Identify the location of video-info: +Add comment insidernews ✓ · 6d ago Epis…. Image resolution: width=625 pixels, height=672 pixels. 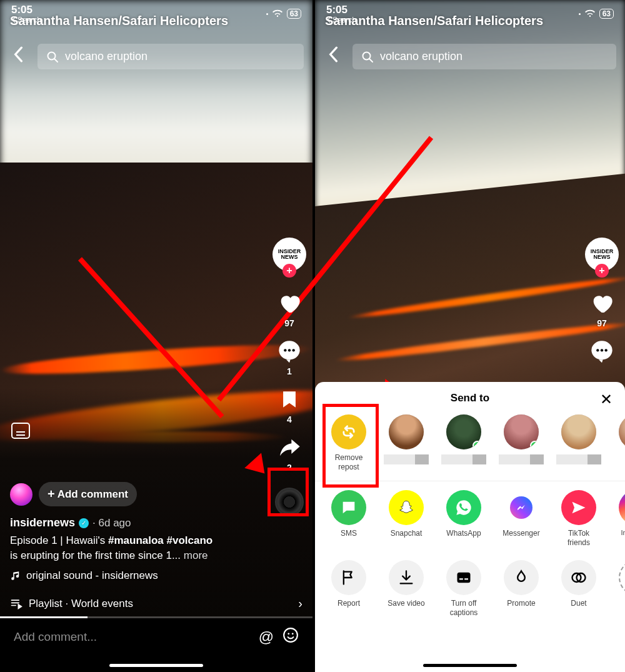
(133, 536).